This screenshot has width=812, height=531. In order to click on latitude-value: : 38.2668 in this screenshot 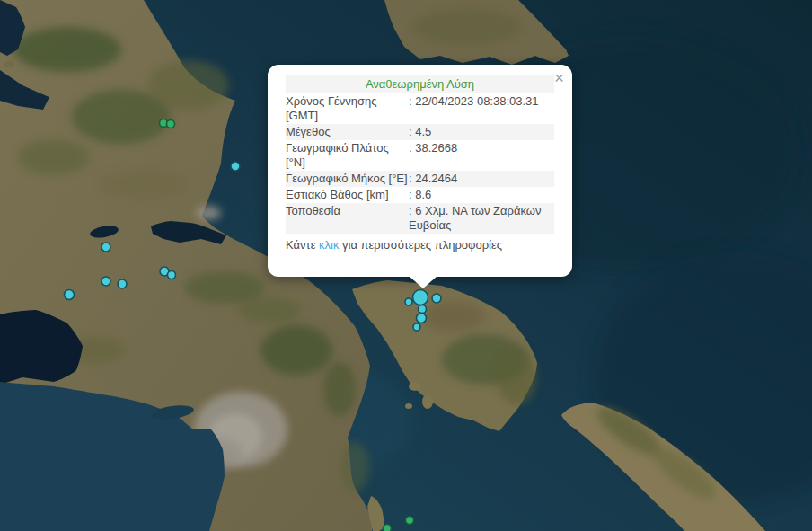, I will do `click(481, 155)`.